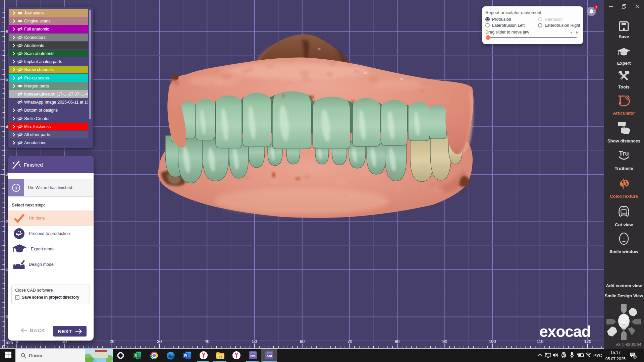 The image size is (644, 362). What do you see at coordinates (255, 341) in the screenshot?
I see `svg-text: 50` at bounding box center [255, 341].